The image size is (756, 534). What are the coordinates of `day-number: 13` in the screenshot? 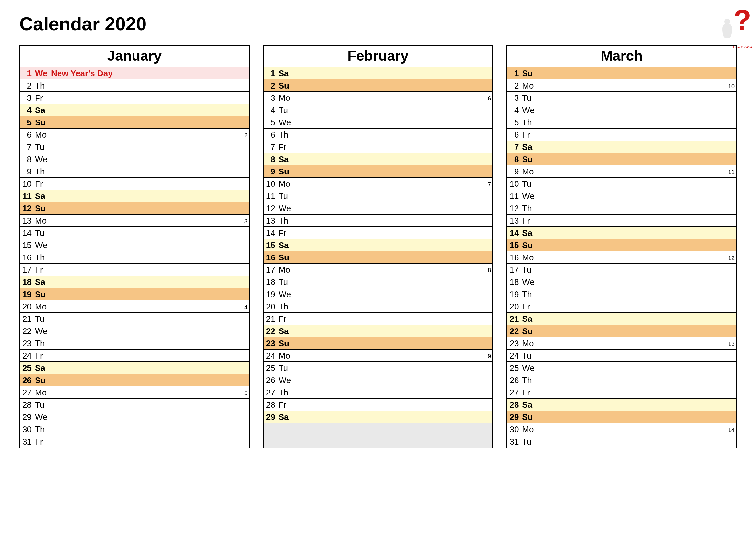 It's located at (271, 220).